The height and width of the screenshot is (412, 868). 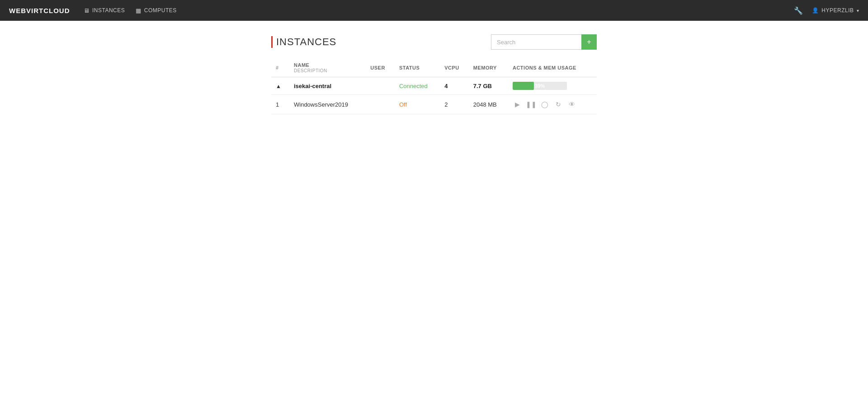 What do you see at coordinates (544, 42) in the screenshot?
I see `search-area: +` at bounding box center [544, 42].